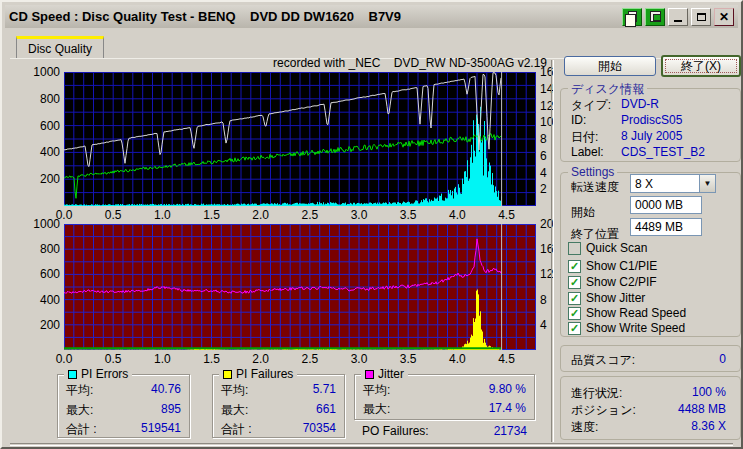 The image size is (743, 449). What do you see at coordinates (656, 16) in the screenshot?
I see `floppy-icon` at bounding box center [656, 16].